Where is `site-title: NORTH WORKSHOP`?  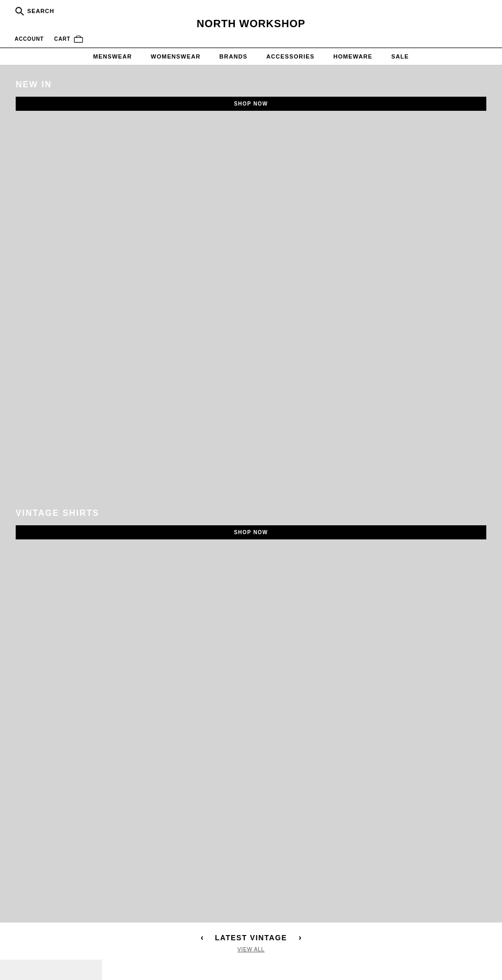
site-title: NORTH WORKSHOP is located at coordinates (251, 26).